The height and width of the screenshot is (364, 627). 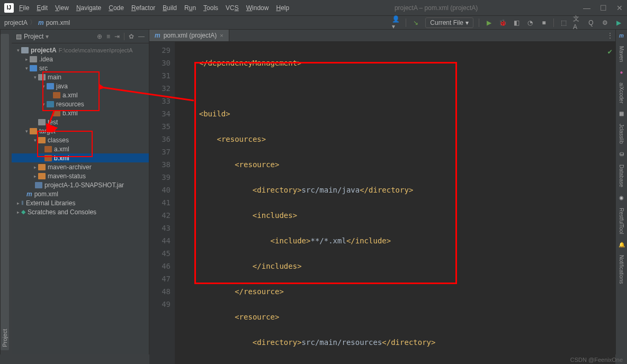 What do you see at coordinates (141, 37) in the screenshot?
I see `hide-icon: —` at bounding box center [141, 37].